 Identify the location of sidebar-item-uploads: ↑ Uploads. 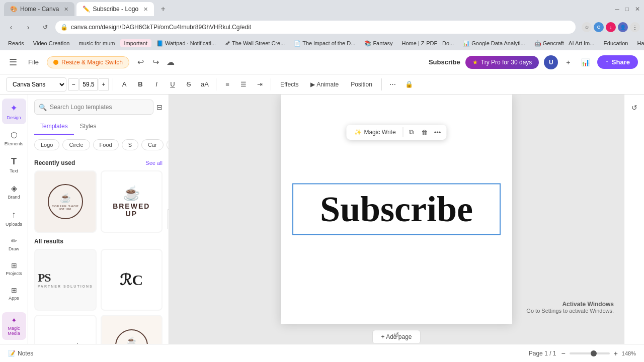
(14, 218).